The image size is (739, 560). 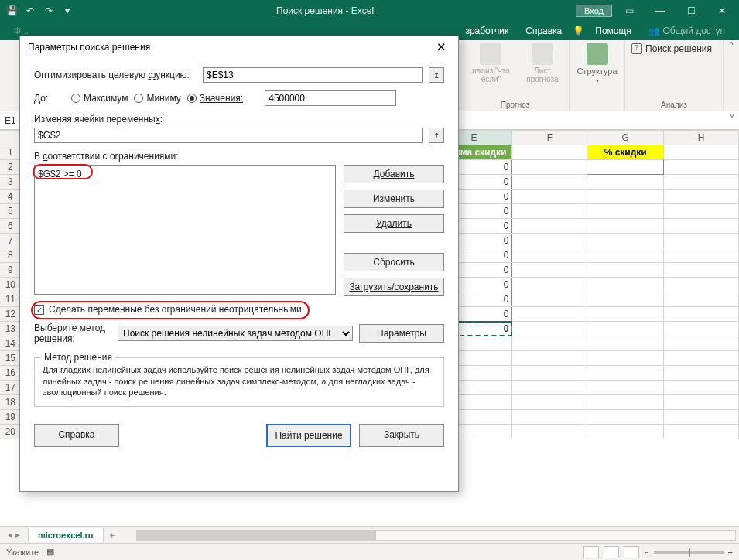 I want to click on row-header: 7, so click(x=11, y=241).